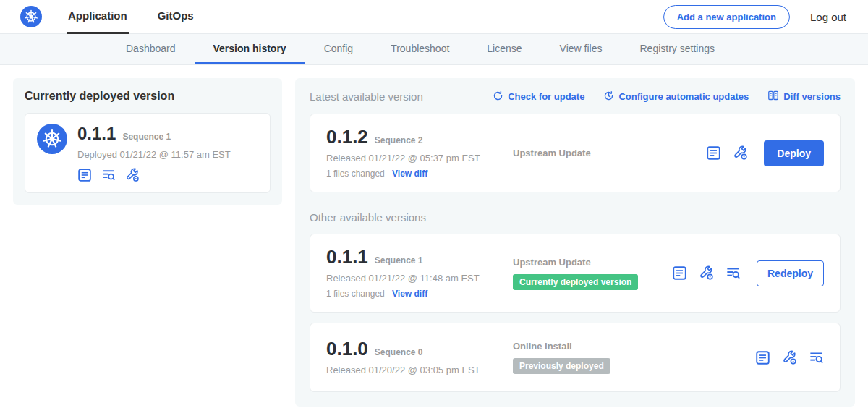 Image resolution: width=868 pixels, height=408 pixels. I want to click on add-application-button: Add a new application, so click(726, 17).